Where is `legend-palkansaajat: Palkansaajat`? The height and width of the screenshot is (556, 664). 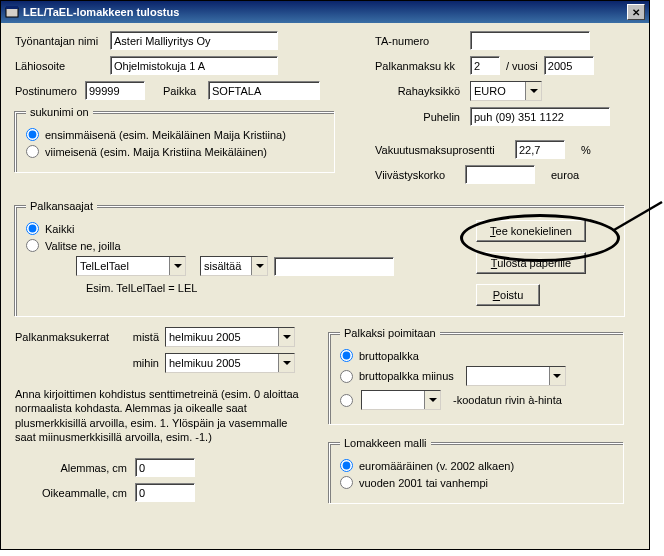
legend-palkansaajat: Palkansaajat is located at coordinates (62, 206).